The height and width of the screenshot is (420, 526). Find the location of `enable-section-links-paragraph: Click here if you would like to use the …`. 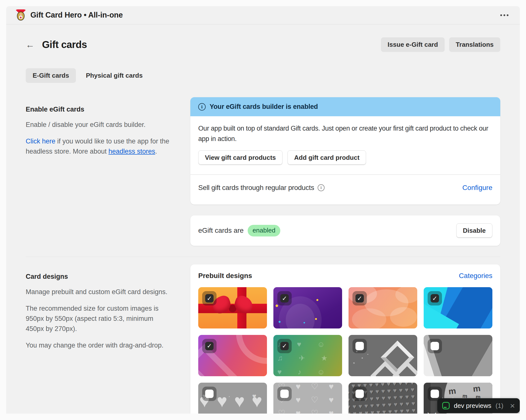

enable-section-links-paragraph: Click here if you would like to use the … is located at coordinates (98, 146).